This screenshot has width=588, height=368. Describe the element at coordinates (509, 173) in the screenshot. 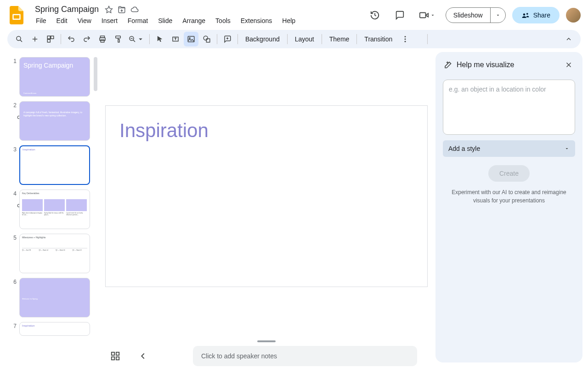

I see `create-button: Create` at that location.